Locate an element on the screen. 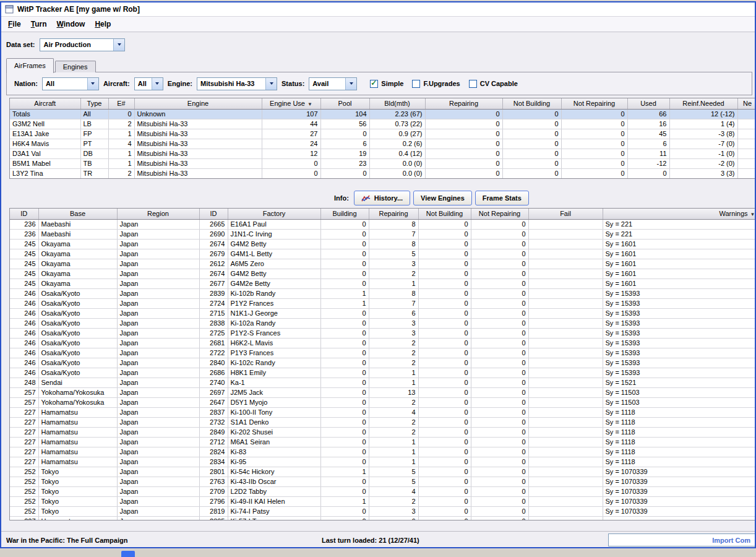  airframes-row: B5M1 MabelTB1Mitsubishi Ha-330230.0 (0)0… is located at coordinates (383, 163).